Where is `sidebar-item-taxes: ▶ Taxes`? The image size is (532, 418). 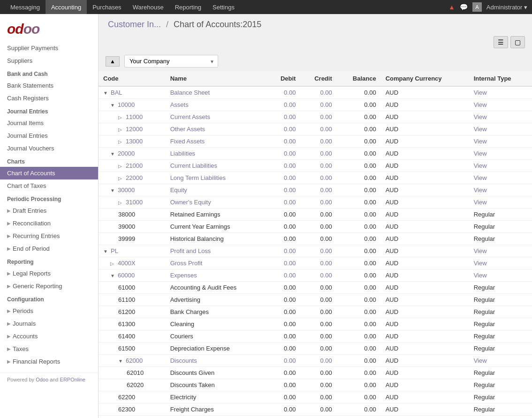
sidebar-item-taxes: ▶ Taxes is located at coordinates (49, 349).